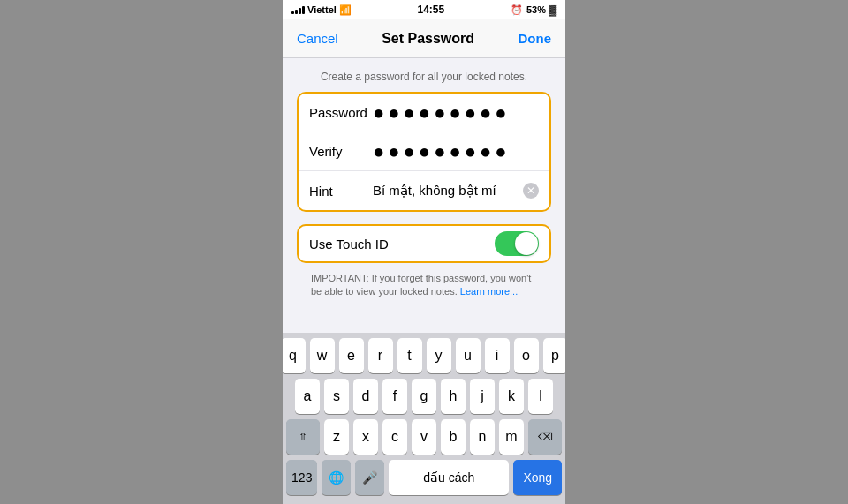  What do you see at coordinates (337, 437) in the screenshot?
I see `key-z: z` at bounding box center [337, 437].